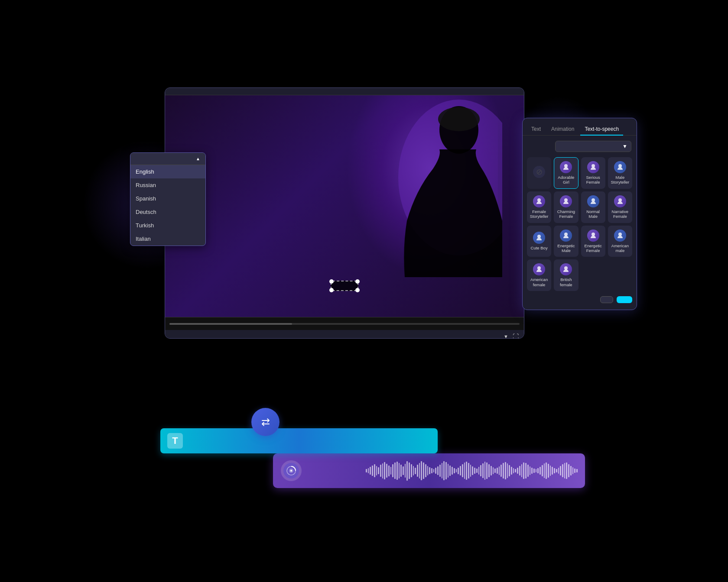 The image size is (728, 582). Describe the element at coordinates (580, 224) in the screenshot. I see `tts-voices-grid: ⊘ Adorable Girl Serious Female Male Stor…` at that location.